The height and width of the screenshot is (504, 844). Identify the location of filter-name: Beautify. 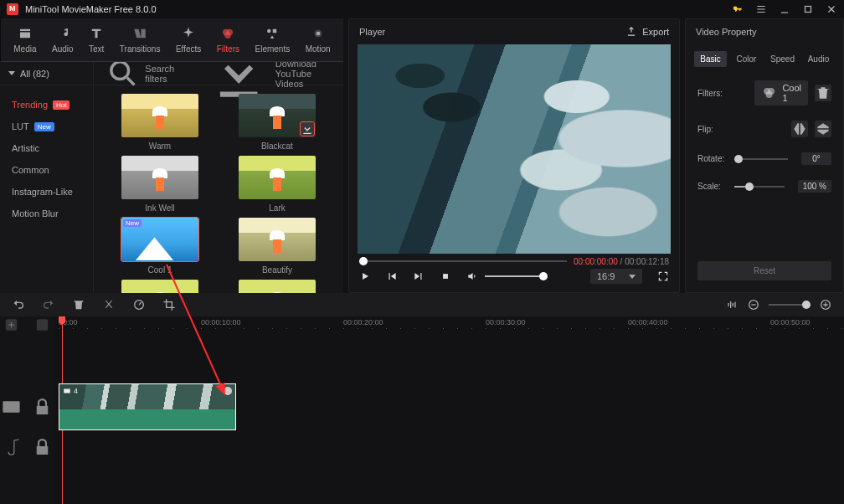
(277, 270).